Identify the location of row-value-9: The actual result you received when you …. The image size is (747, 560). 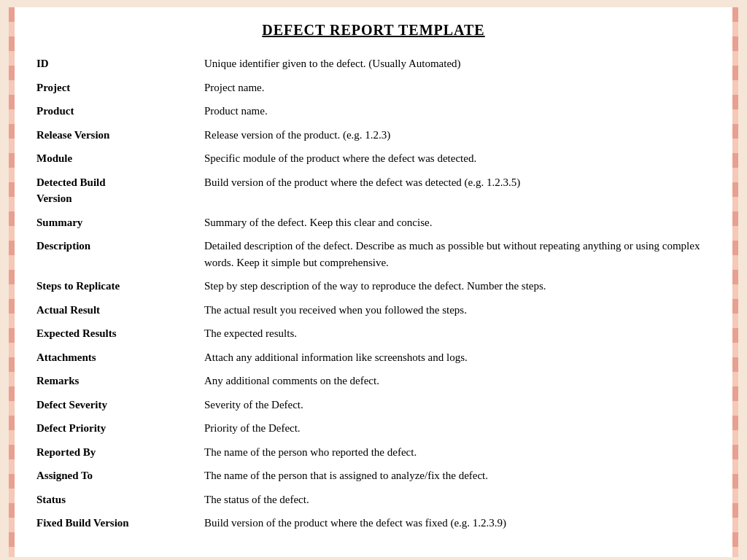
(457, 311).